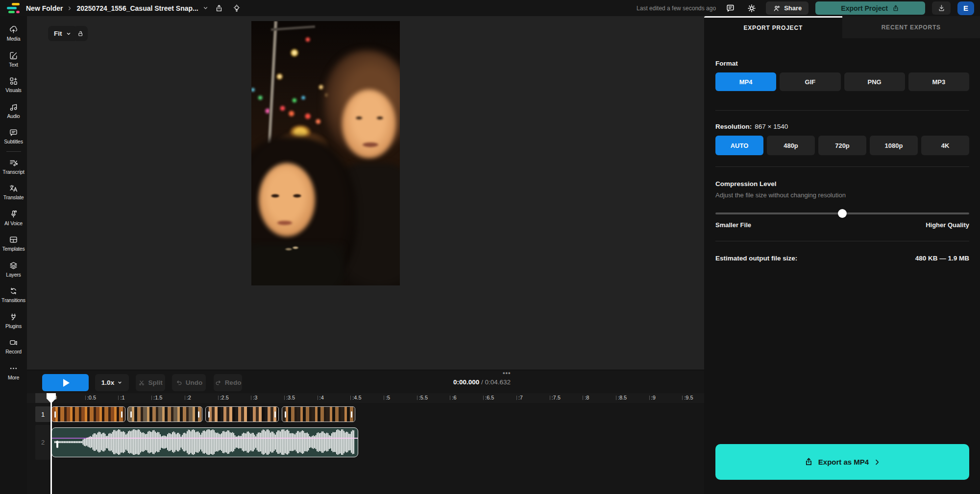 The height and width of the screenshot is (494, 980). I want to click on export-project-button: Export Project, so click(870, 8).